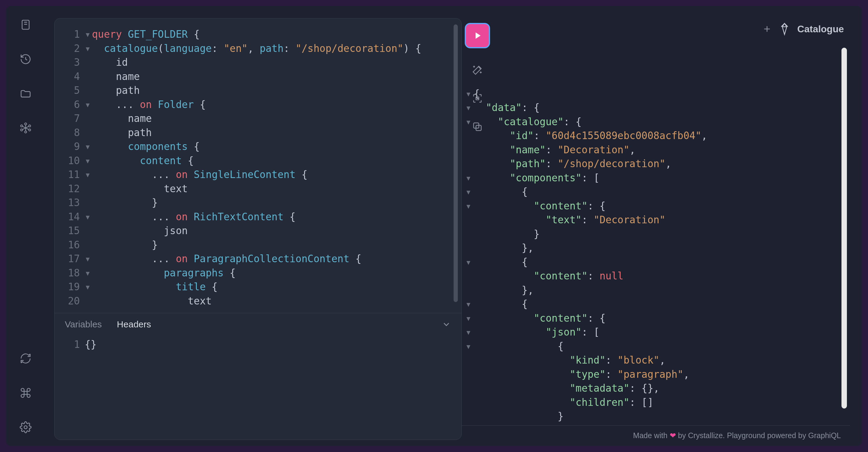 The width and height of the screenshot is (868, 452). I want to click on result-header: Catalogue, so click(656, 31).